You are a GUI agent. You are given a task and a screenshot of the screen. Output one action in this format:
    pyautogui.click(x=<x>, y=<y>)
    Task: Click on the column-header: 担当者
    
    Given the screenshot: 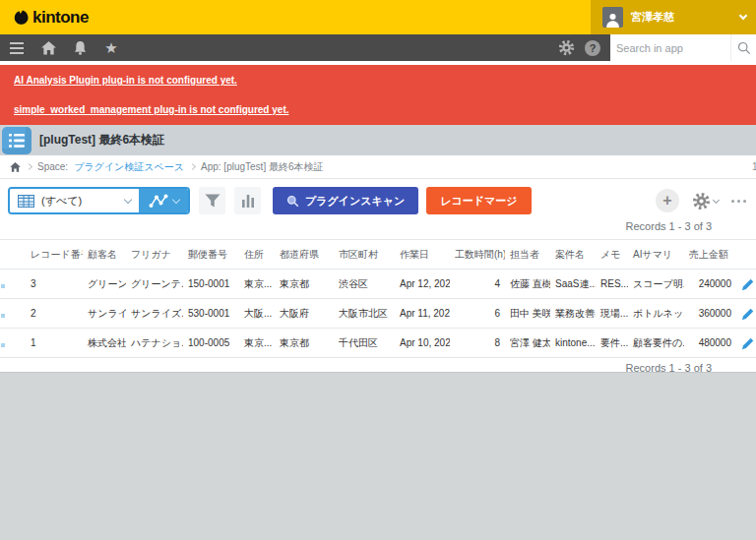 What is the action you would take?
    pyautogui.click(x=528, y=255)
    